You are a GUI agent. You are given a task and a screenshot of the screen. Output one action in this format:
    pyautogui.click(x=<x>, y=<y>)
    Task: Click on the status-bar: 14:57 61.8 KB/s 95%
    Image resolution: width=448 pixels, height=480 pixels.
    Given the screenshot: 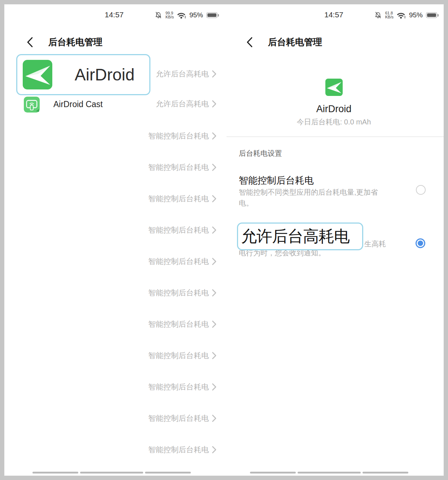 What is the action you would take?
    pyautogui.click(x=334, y=15)
    